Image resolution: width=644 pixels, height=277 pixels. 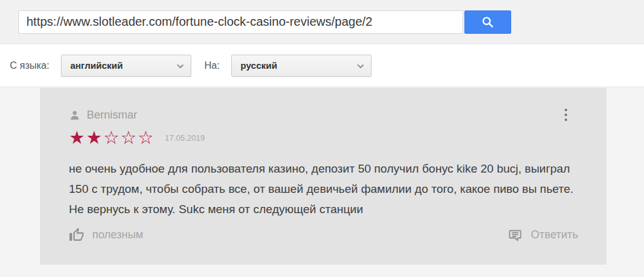 What do you see at coordinates (241, 22) in the screenshot?
I see `url-input` at bounding box center [241, 22].